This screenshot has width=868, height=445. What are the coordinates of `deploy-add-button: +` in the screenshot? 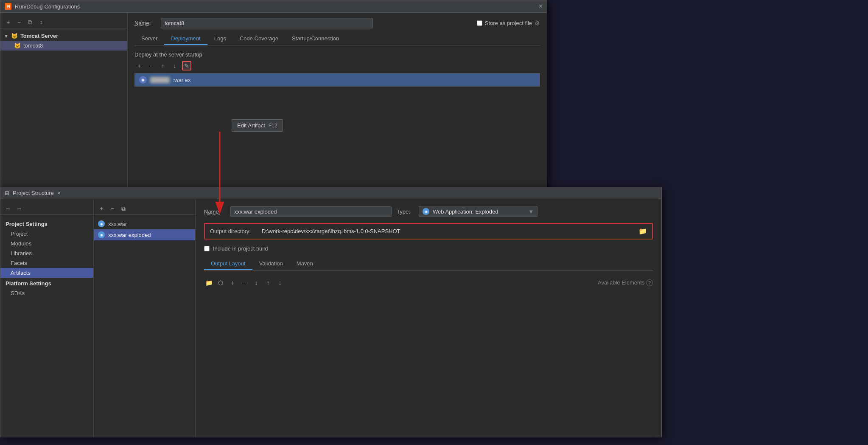 It's located at (139, 66).